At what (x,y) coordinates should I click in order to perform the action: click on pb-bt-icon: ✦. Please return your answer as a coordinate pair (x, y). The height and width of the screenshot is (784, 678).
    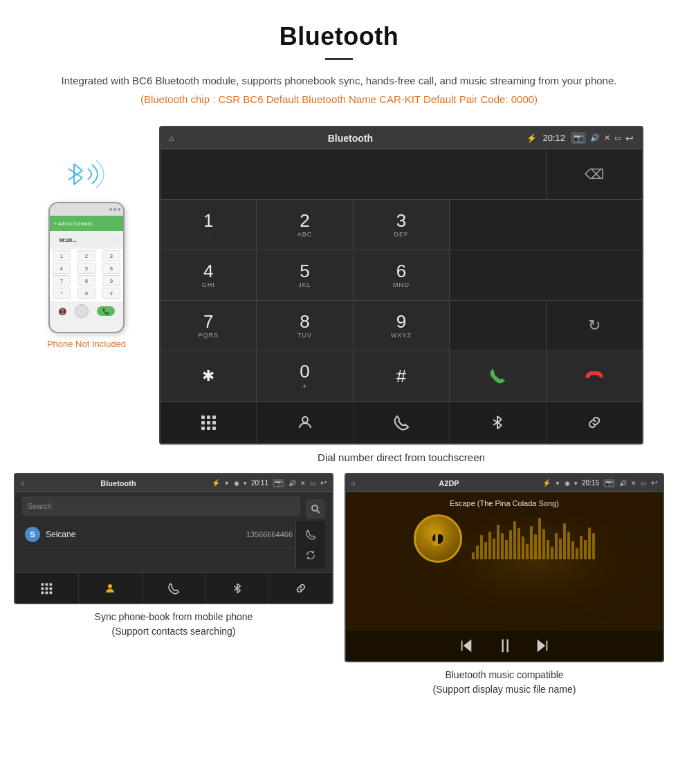
    Looking at the image, I should click on (227, 483).